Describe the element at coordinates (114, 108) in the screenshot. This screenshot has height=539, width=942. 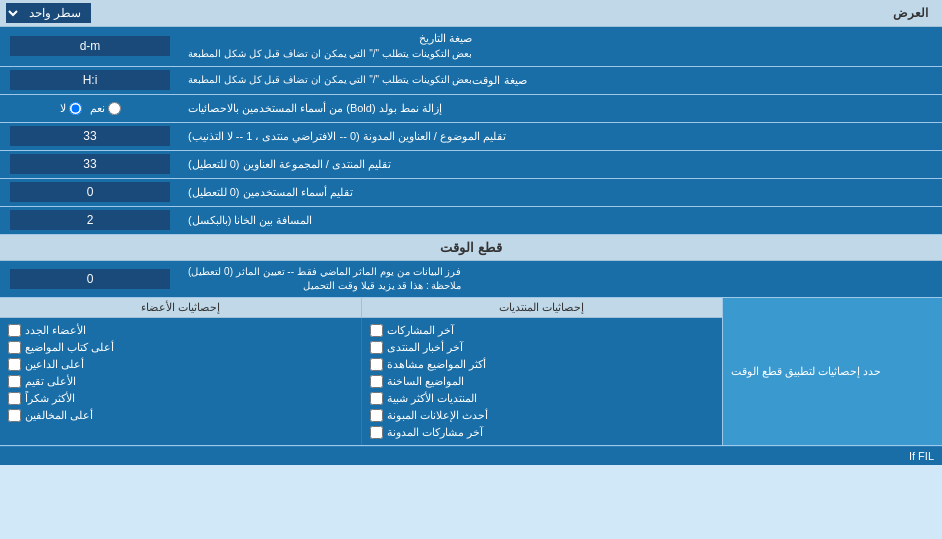
I see `bold-yes-radio` at that location.